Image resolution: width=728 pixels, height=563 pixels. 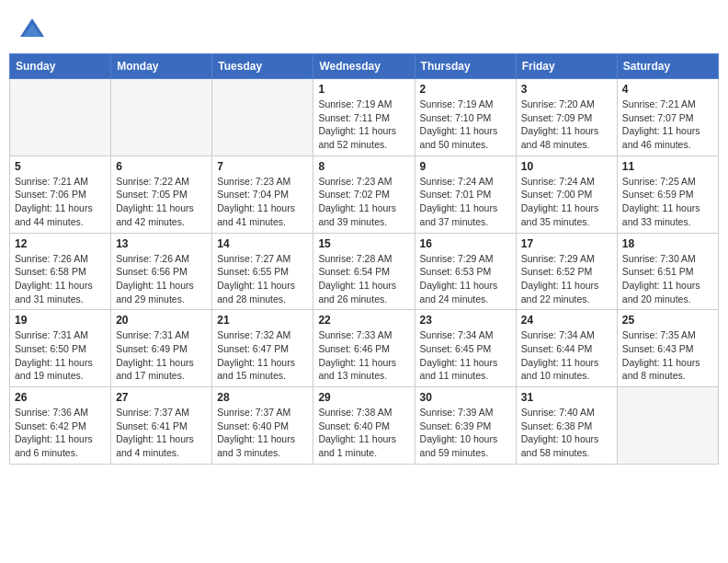 What do you see at coordinates (566, 397) in the screenshot?
I see `day-number: 31` at bounding box center [566, 397].